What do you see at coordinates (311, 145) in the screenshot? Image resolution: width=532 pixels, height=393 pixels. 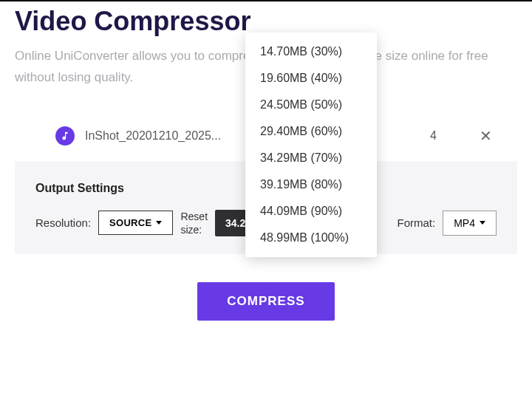 I see `size-dropdown: 14.70MB (30%)19.60MB (40%)24.50MB (50%)2…` at bounding box center [311, 145].